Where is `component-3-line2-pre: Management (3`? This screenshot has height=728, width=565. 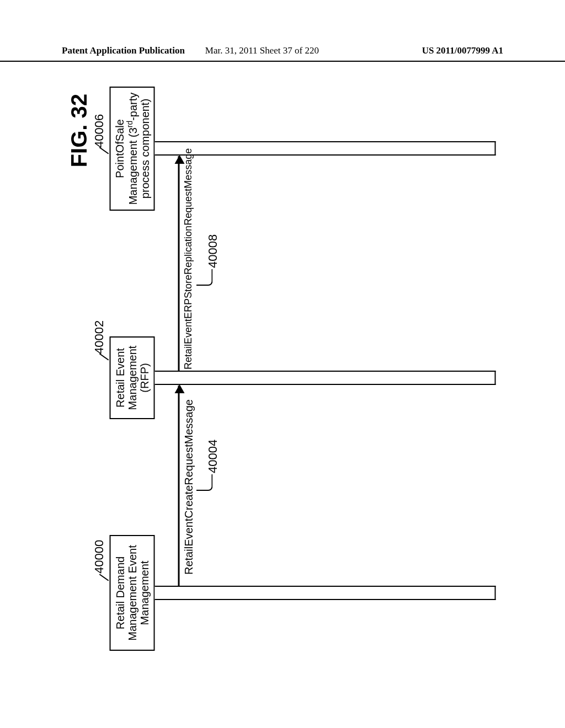 component-3-line2-pre: Management (3 is located at coordinates (132, 166).